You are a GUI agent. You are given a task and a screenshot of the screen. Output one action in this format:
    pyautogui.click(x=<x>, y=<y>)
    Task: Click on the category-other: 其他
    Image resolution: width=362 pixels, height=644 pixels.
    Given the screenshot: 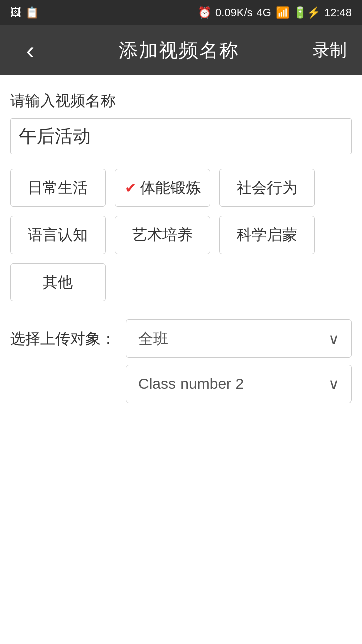 What is the action you would take?
    pyautogui.click(x=58, y=282)
    